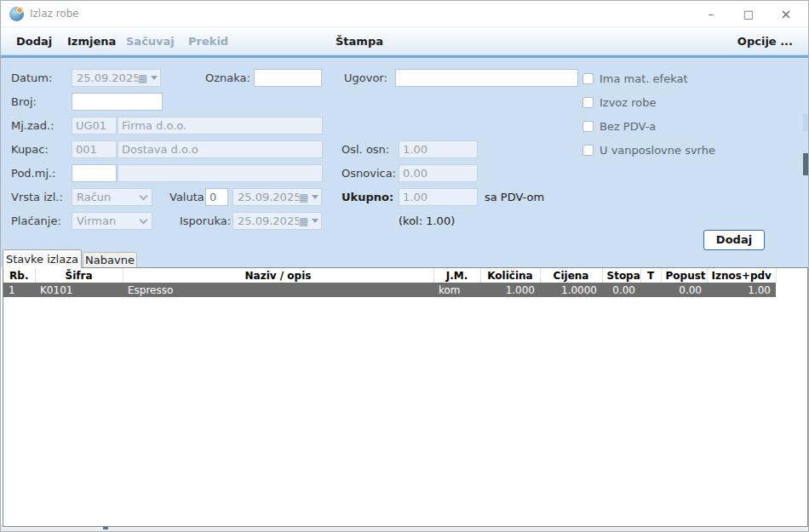 This screenshot has height=532, width=809. I want to click on col-header-kolicina: Količina, so click(510, 276).